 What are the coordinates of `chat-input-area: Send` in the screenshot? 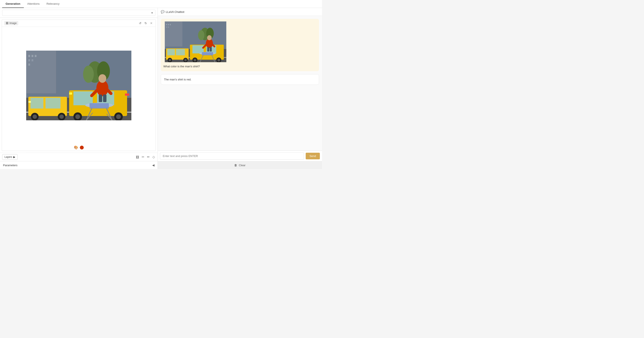 It's located at (240, 156).